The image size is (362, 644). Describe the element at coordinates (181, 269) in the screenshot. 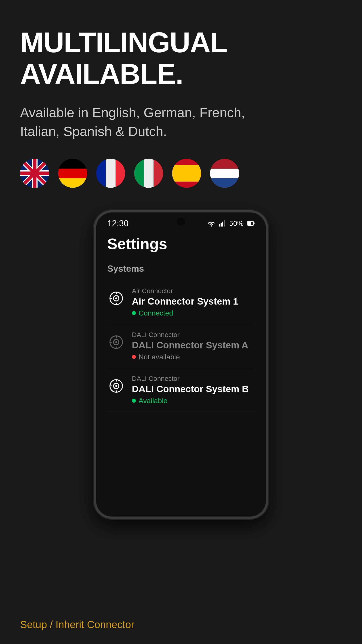

I see `systems-label: Systems` at that location.